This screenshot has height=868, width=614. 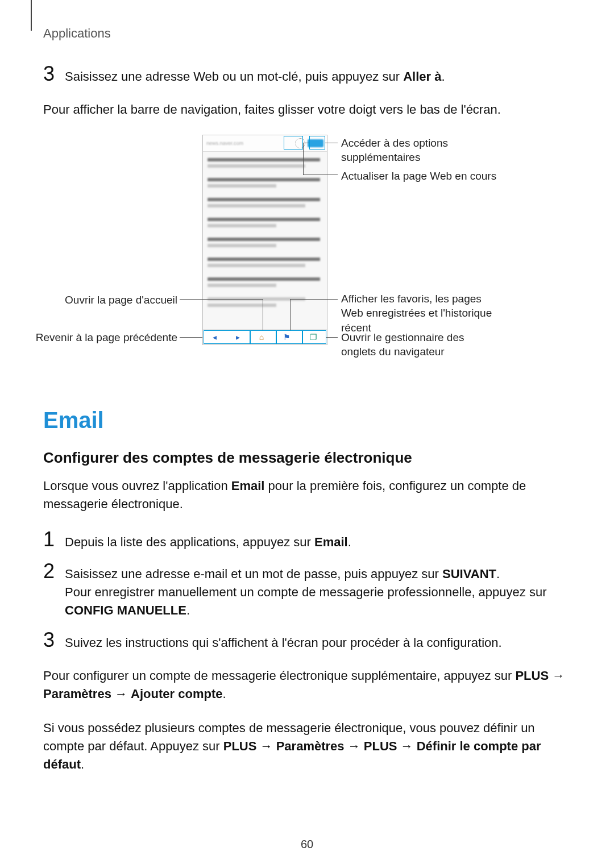 I want to click on intro-paragraph: Lorsque vous ouvrez l'application Email …, so click(x=307, y=495).